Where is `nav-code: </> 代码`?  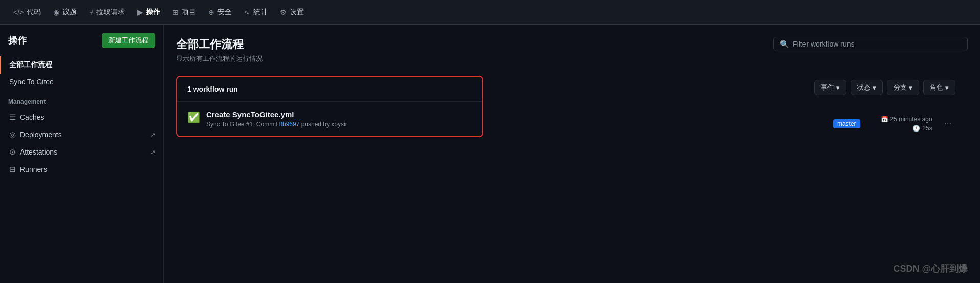
nav-code: </> 代码 is located at coordinates (27, 12).